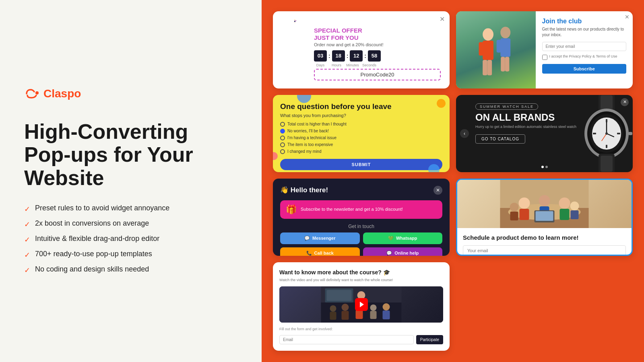  What do you see at coordinates (500, 139) in the screenshot?
I see `catalog-button: GO TO CATALOG` at bounding box center [500, 139].